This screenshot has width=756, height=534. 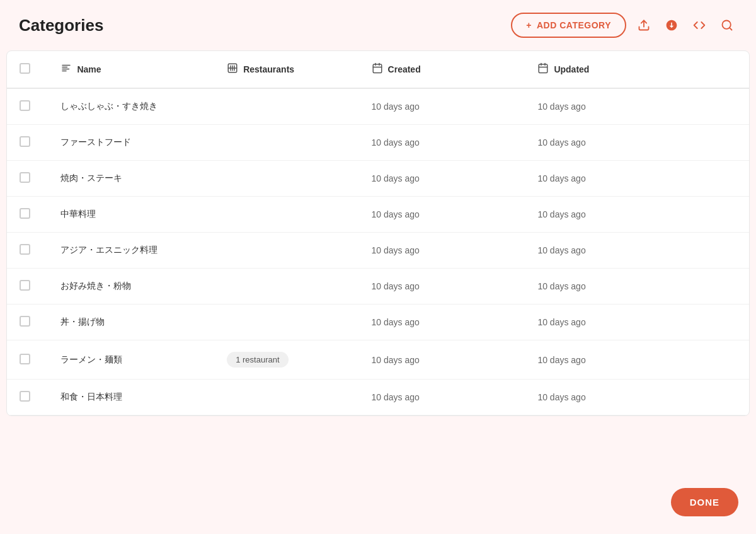 What do you see at coordinates (442, 214) in the screenshot?
I see `row-created-4: 10 days ago` at bounding box center [442, 214].